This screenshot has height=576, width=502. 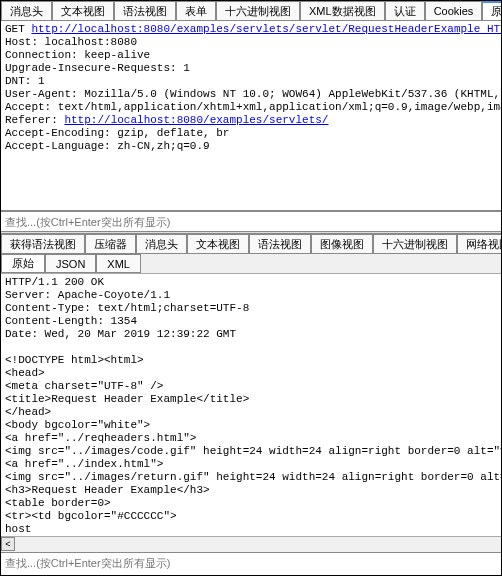 I want to click on tab-image-view: 图像视图, so click(x=342, y=244).